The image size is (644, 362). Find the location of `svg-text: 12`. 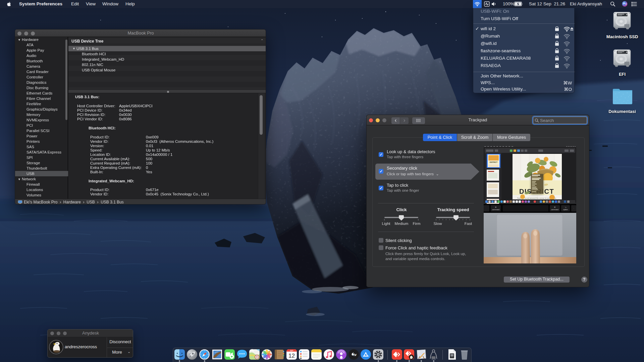

svg-text: 12 is located at coordinates (292, 356).